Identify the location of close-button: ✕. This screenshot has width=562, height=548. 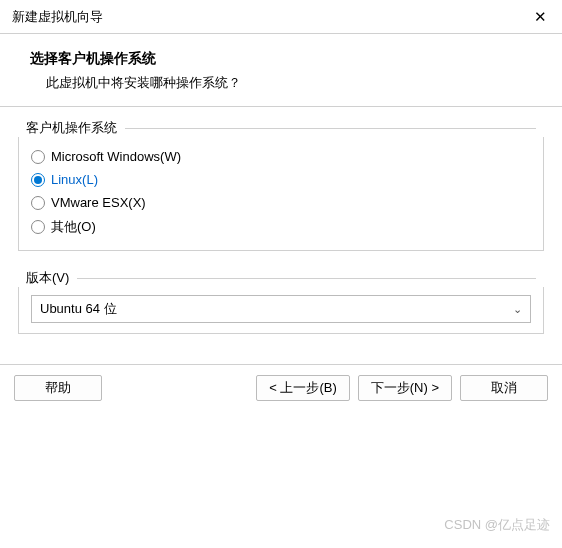
(540, 17).